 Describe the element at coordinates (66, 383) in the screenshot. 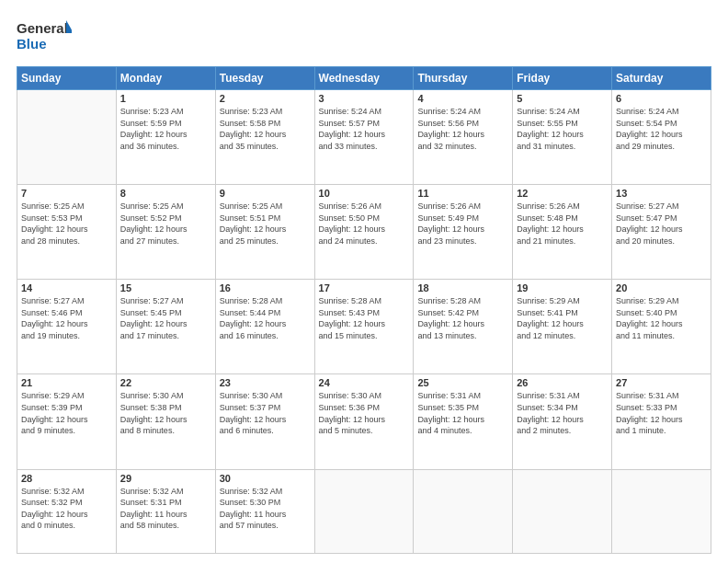

I see `day-number: 21` at that location.